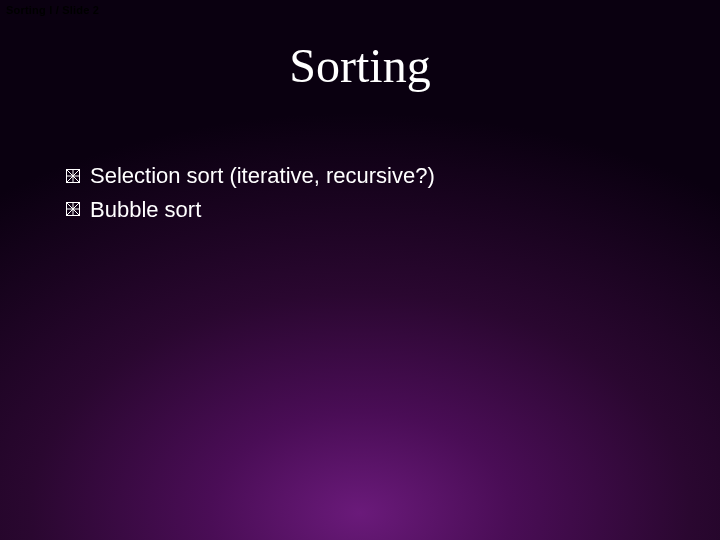 This screenshot has height=540, width=720. Describe the element at coordinates (373, 176) in the screenshot. I see `list-item: Selection sort (iterative, recursive?)` at that location.